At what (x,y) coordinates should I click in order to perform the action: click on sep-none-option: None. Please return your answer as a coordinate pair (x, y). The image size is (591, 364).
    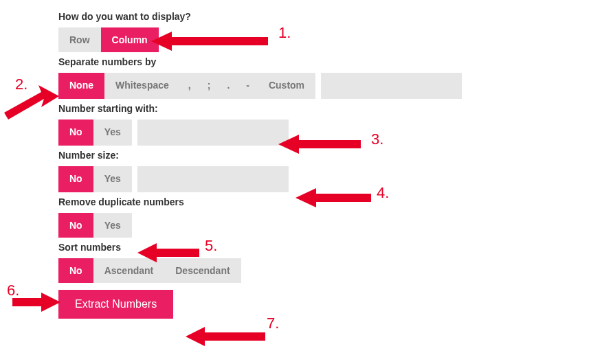
    Looking at the image, I should click on (81, 86).